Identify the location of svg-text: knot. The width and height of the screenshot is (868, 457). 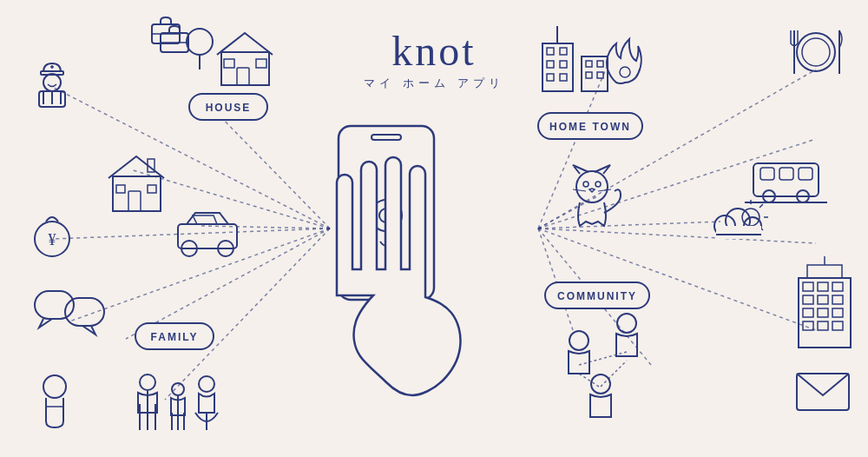
(434, 50).